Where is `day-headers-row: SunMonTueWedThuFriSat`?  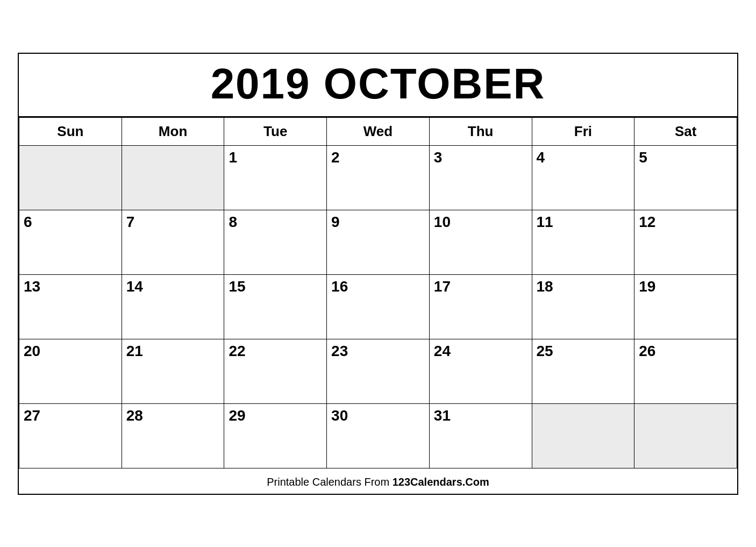 day-headers-row: SunMonTueWedThuFriSat is located at coordinates (379, 131).